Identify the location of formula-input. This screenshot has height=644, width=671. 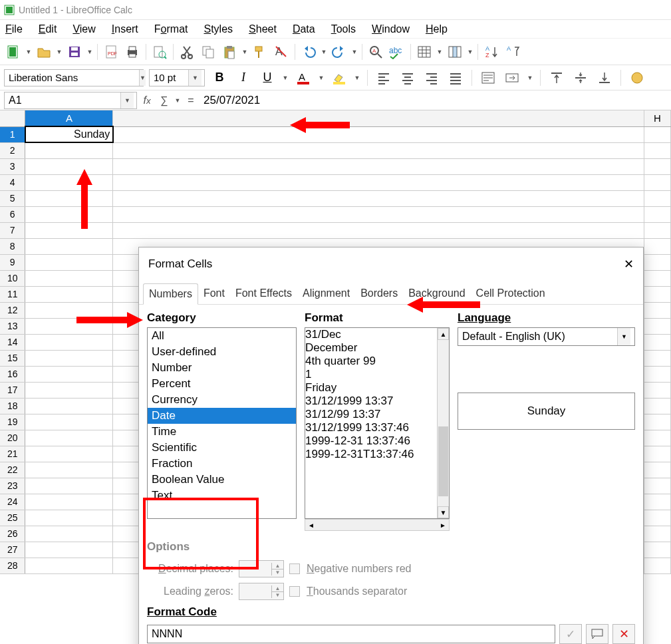
(434, 100).